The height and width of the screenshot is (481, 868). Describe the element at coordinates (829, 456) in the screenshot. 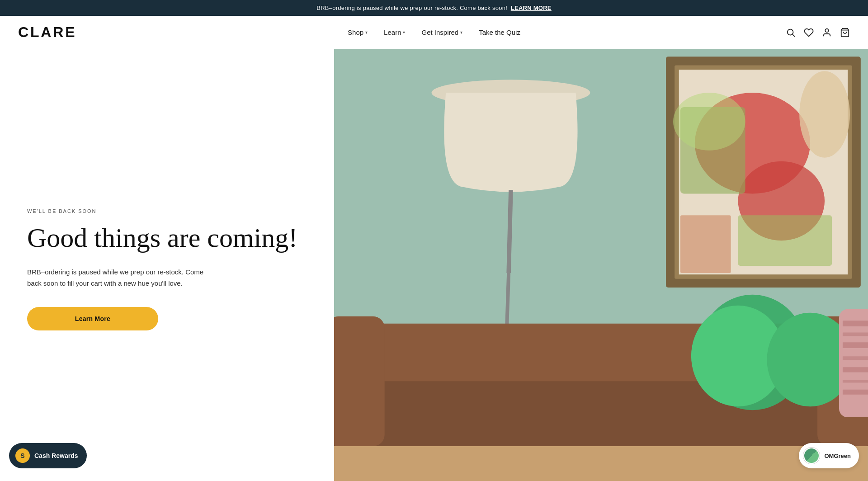

I see `omgreen-widget: OMGreen` at that location.